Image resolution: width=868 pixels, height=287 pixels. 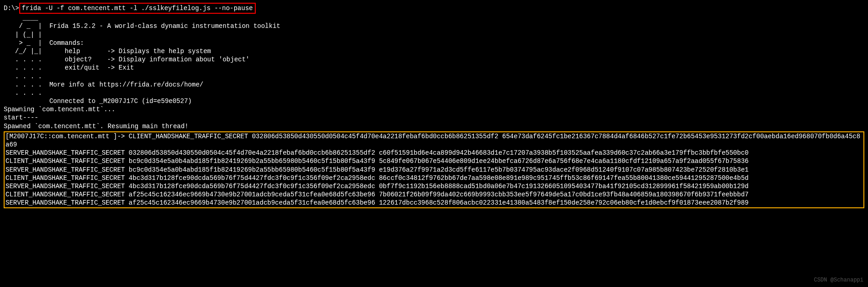 What do you see at coordinates (434, 126) in the screenshot?
I see `spawned-line: Spawned `com.tencent.mtt`. Resuming main…` at bounding box center [434, 126].